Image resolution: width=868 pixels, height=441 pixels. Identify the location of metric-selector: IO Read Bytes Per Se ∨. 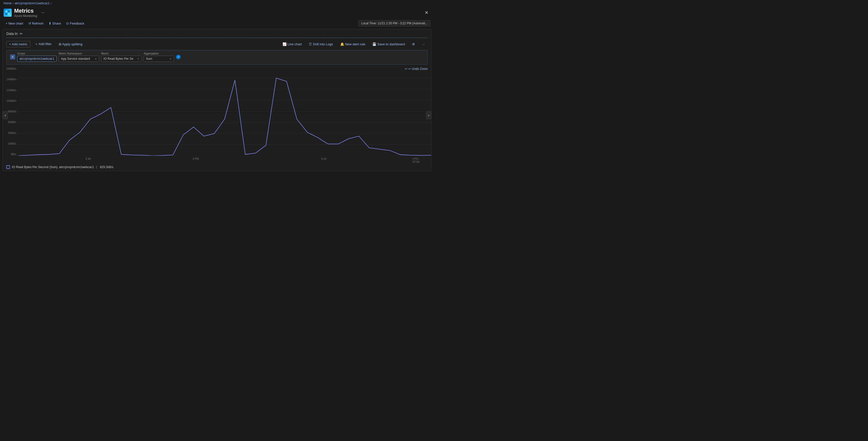
(121, 59).